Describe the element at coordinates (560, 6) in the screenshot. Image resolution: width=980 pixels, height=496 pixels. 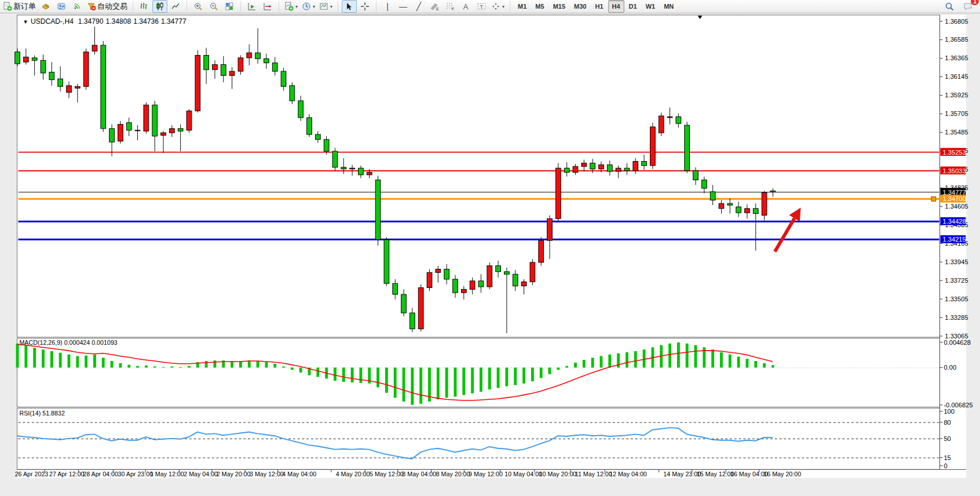
I see `timeframe-m15: M15` at that location.